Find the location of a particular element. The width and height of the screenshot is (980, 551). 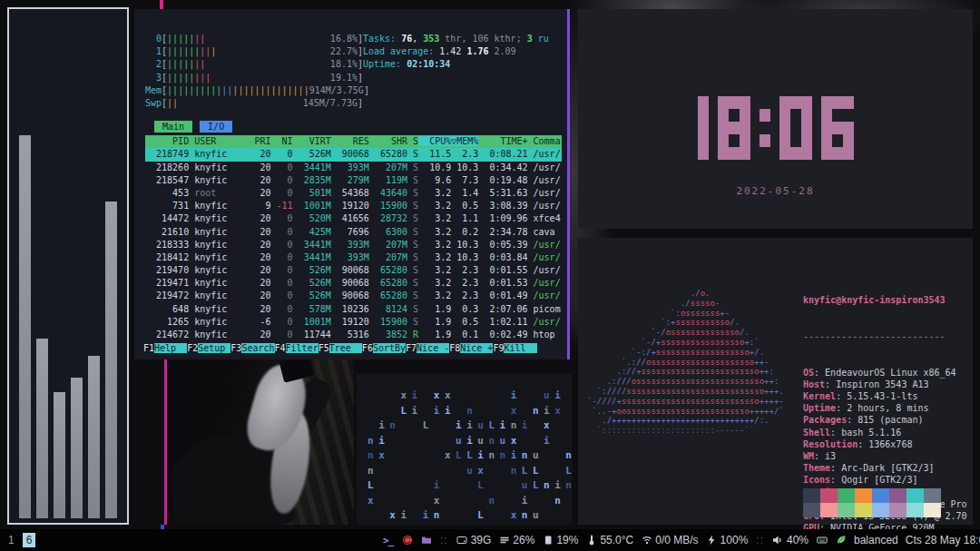

statusbar-item-battery: 100% is located at coordinates (728, 540).